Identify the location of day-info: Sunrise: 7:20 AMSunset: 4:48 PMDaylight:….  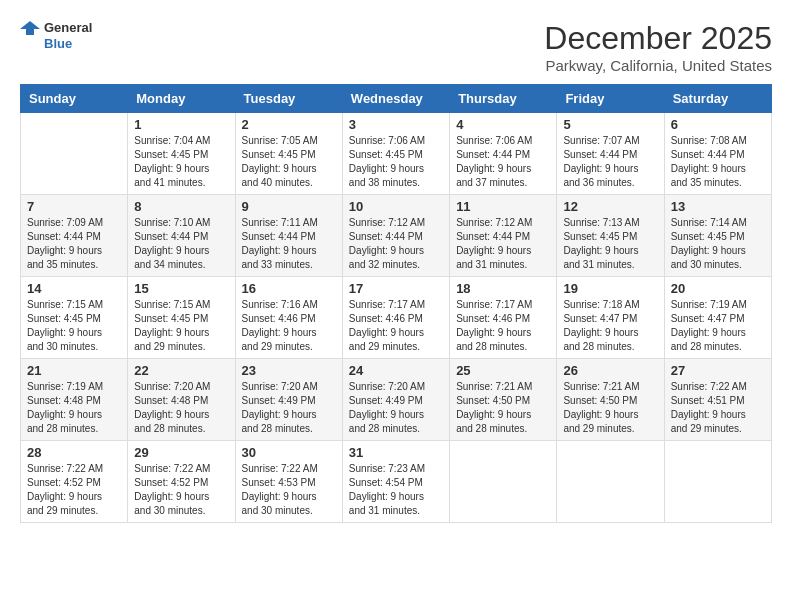
(181, 408).